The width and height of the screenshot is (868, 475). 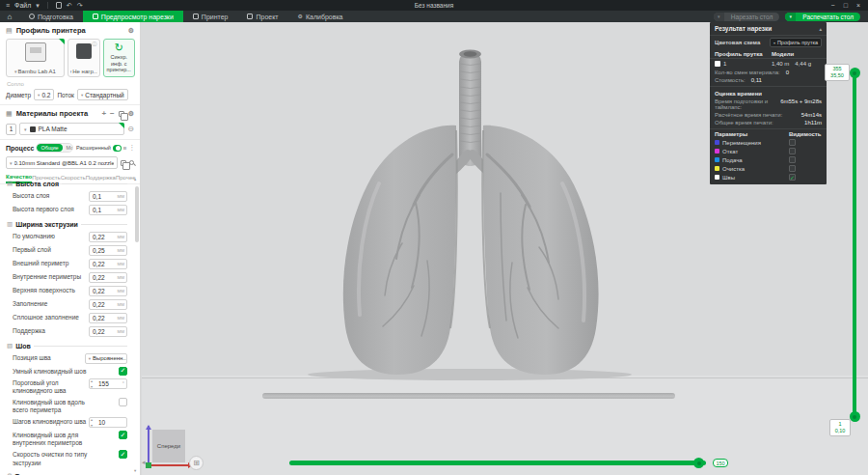 I want to click on visibility-column-header: Видимость, so click(x=805, y=134).